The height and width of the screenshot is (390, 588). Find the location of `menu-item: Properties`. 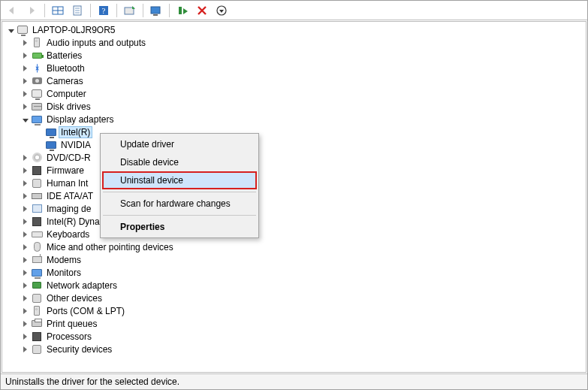

menu-item: Properties is located at coordinates (179, 227).